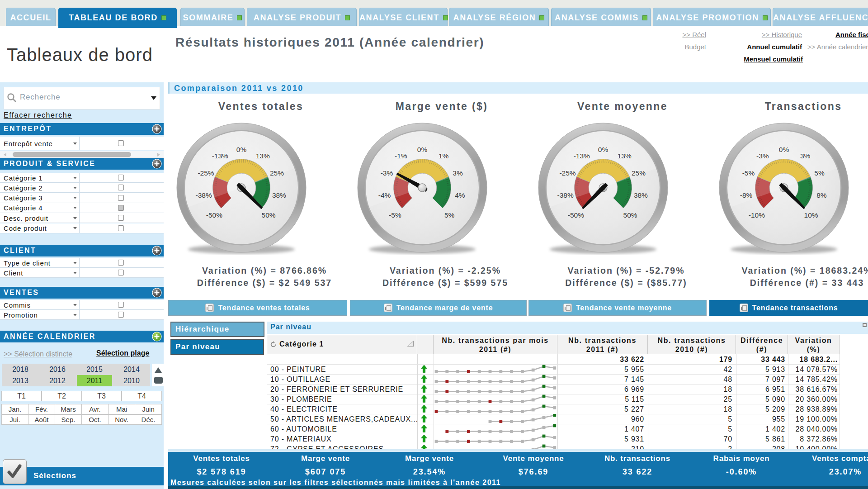 The image size is (868, 489). Describe the element at coordinates (822, 195) in the screenshot. I see `svg-text: 8%` at that location.